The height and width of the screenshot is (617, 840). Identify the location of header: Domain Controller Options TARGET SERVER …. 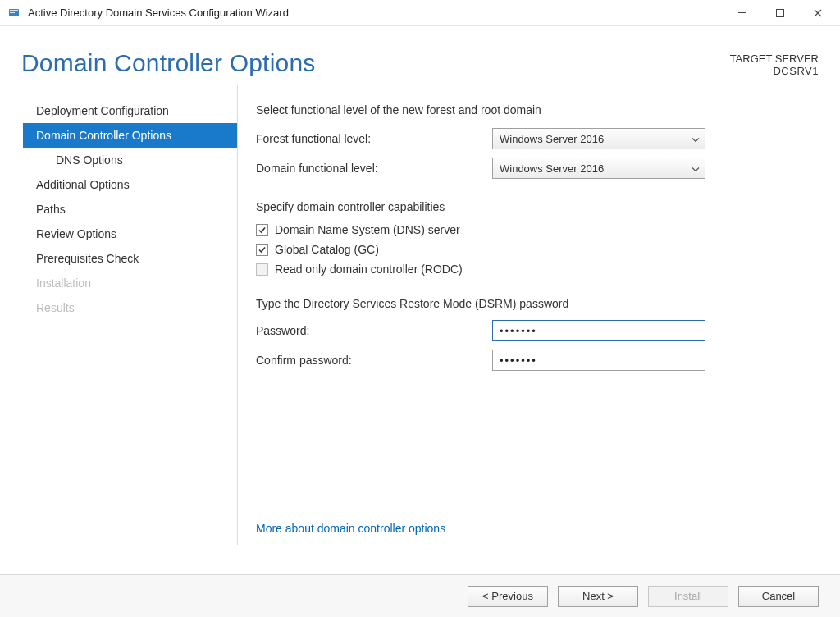
(420, 56).